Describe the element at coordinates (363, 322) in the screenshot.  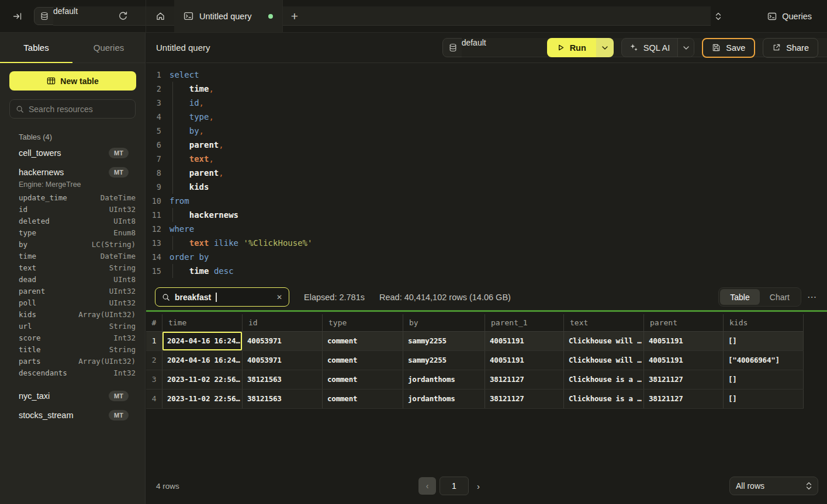
I see `column-header-type: type` at that location.